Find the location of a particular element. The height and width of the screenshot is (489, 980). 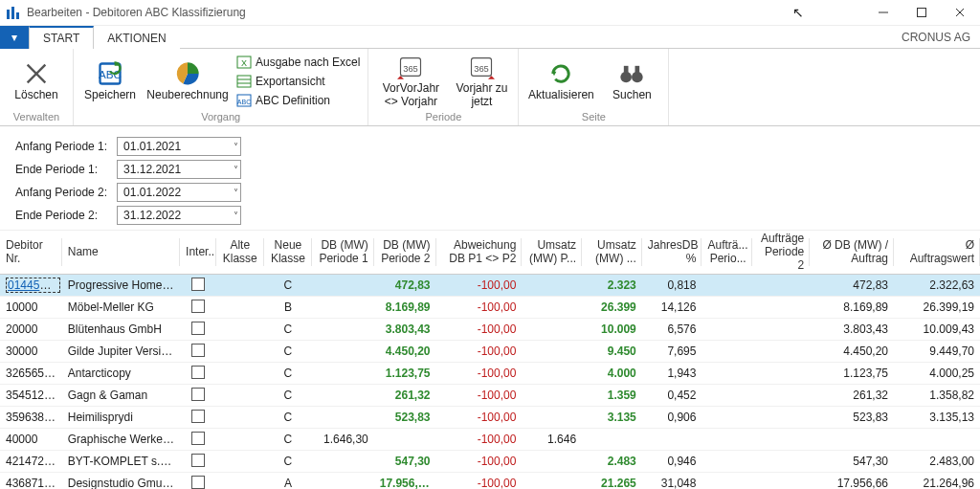

col-um1: Umsatz (MW) P... is located at coordinates (551, 253).